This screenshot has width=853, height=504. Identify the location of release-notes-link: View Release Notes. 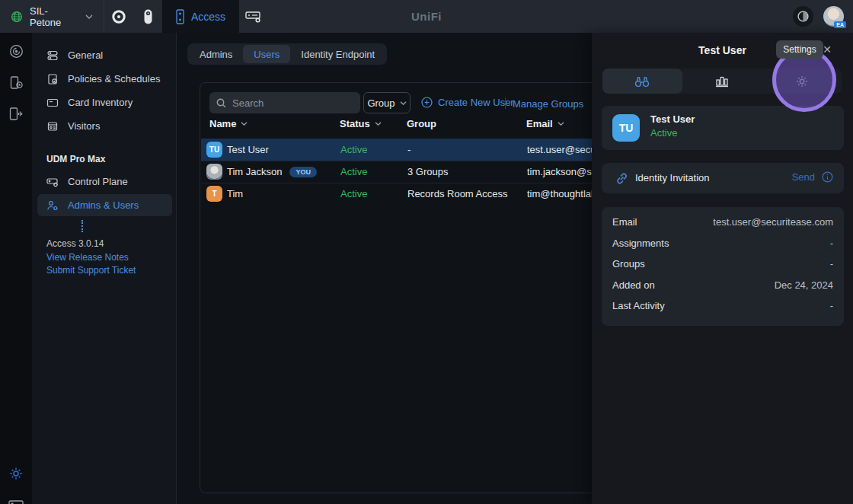
(88, 257).